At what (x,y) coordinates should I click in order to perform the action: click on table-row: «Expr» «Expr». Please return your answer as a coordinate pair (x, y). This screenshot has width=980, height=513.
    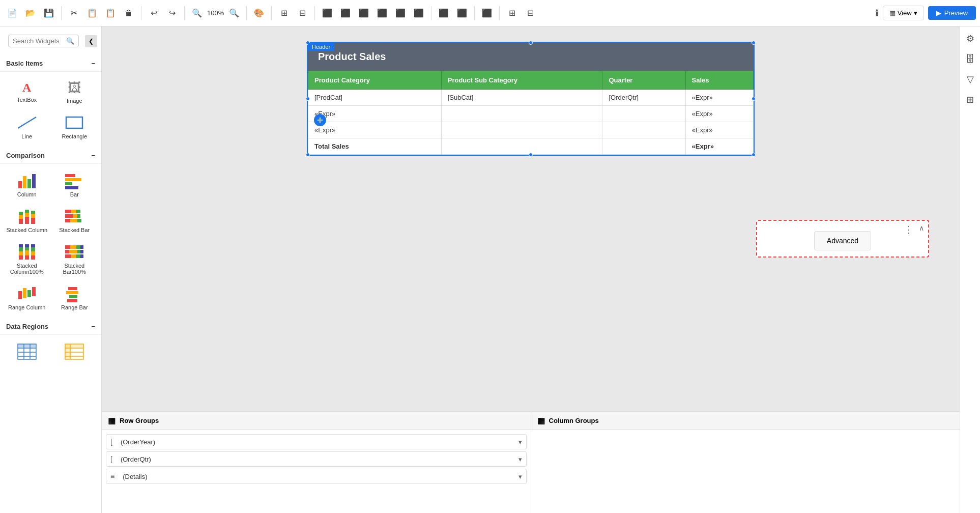
    Looking at the image, I should click on (531, 114).